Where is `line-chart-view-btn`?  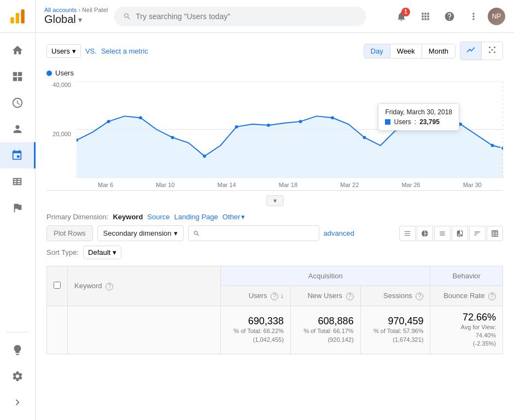 line-chart-view-btn is located at coordinates (471, 51).